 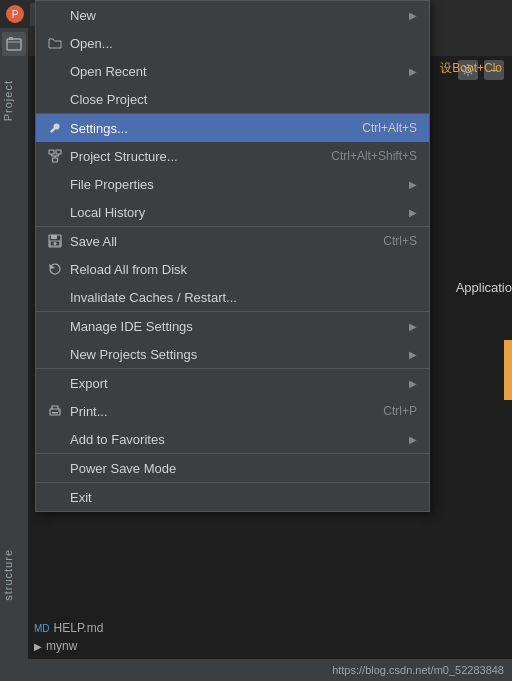 I want to click on menu-item-manage-ide-label: Manage IDE Settings, so click(x=236, y=326).